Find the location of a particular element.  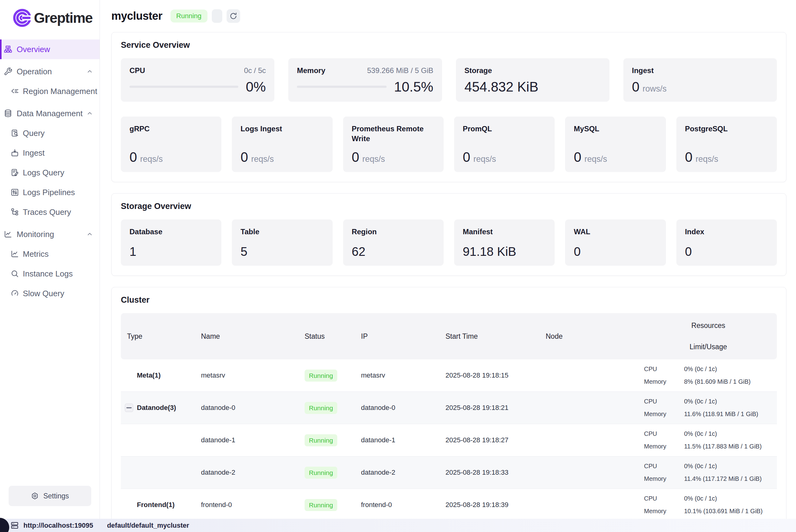

refresh-button is located at coordinates (233, 16).